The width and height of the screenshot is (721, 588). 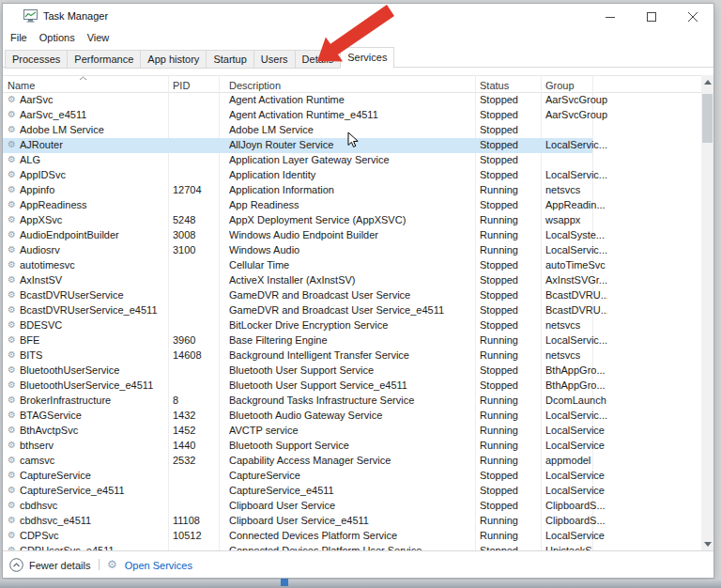 I want to click on tab-startup: Startup, so click(x=229, y=59).